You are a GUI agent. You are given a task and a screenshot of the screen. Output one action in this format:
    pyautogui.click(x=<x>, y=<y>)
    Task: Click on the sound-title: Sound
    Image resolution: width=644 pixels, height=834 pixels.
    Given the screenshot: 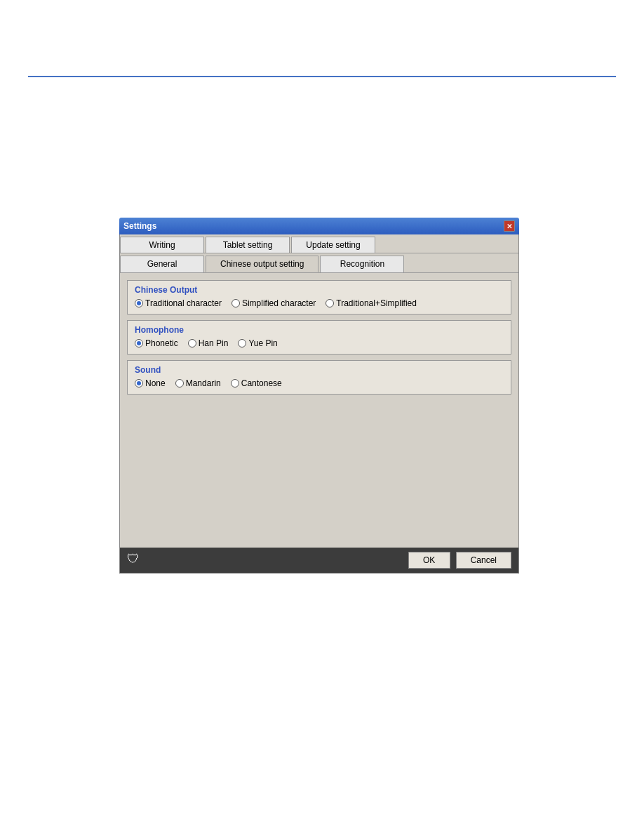 What is the action you would take?
    pyautogui.click(x=319, y=370)
    